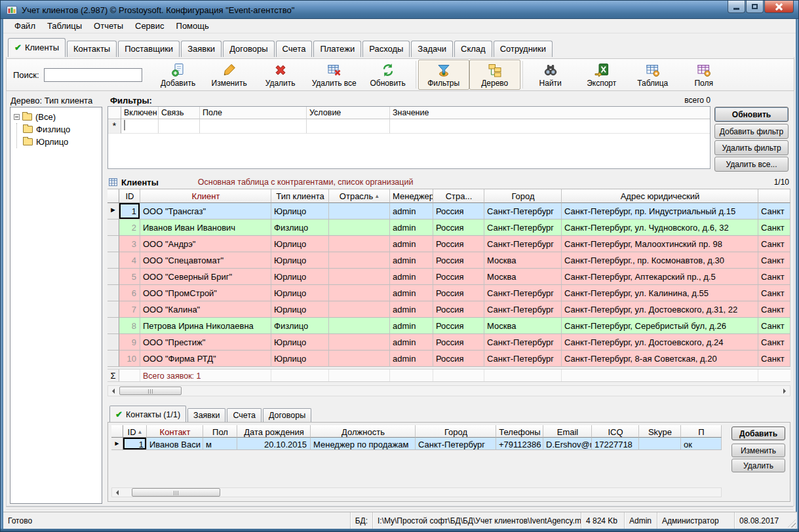 This screenshot has height=532, width=799. I want to click on clients-row-2: 2Иванов Иван ИвановичФизлицоadminРоссияС…, so click(449, 228).